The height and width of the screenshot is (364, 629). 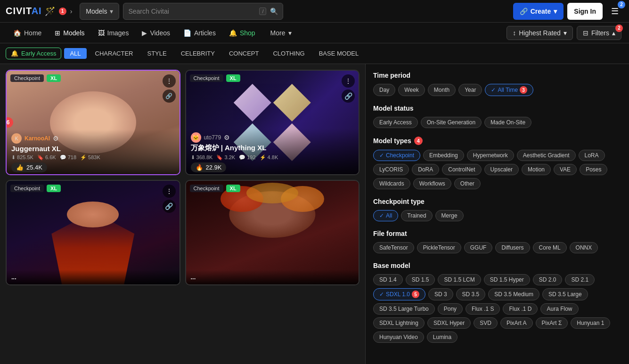 What do you see at coordinates (552, 323) in the screenshot?
I see `chip-pixart-sigma: PixArt Σ` at bounding box center [552, 323].